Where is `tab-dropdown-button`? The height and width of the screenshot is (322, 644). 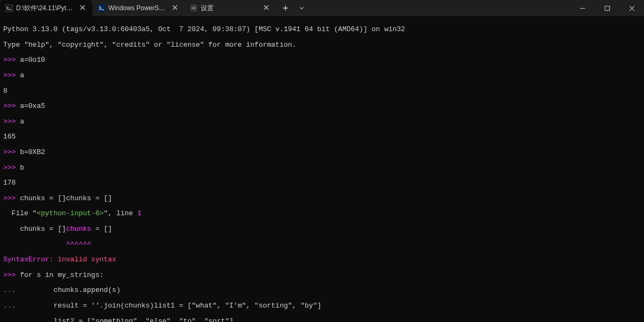 tab-dropdown-button is located at coordinates (302, 8).